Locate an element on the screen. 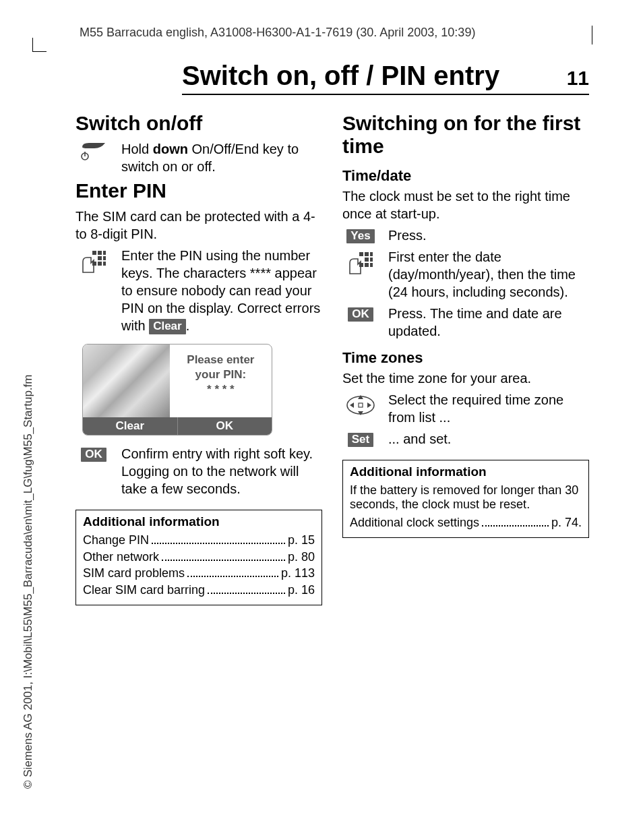 The height and width of the screenshot is (840, 643). set-text: ... and set. is located at coordinates (489, 439).